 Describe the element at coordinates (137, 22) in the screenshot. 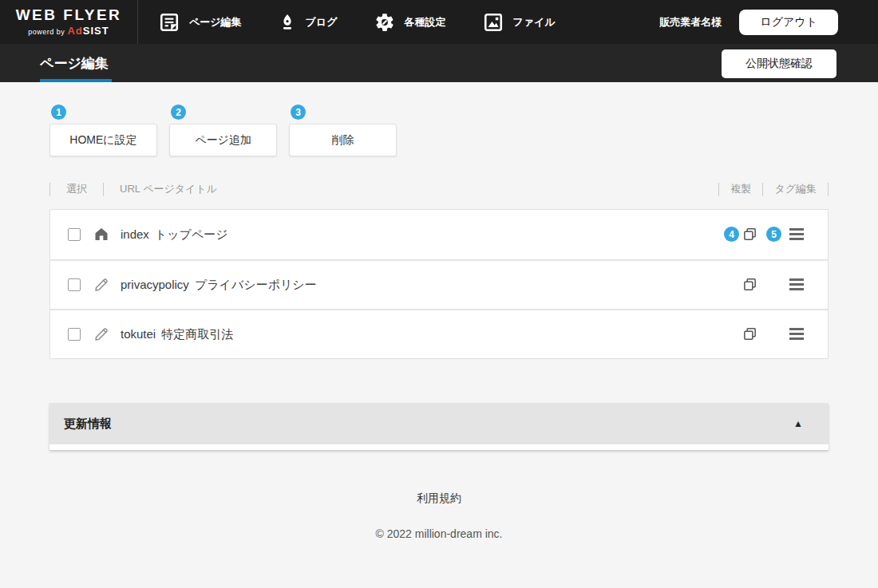

I see `topbar-divider` at that location.